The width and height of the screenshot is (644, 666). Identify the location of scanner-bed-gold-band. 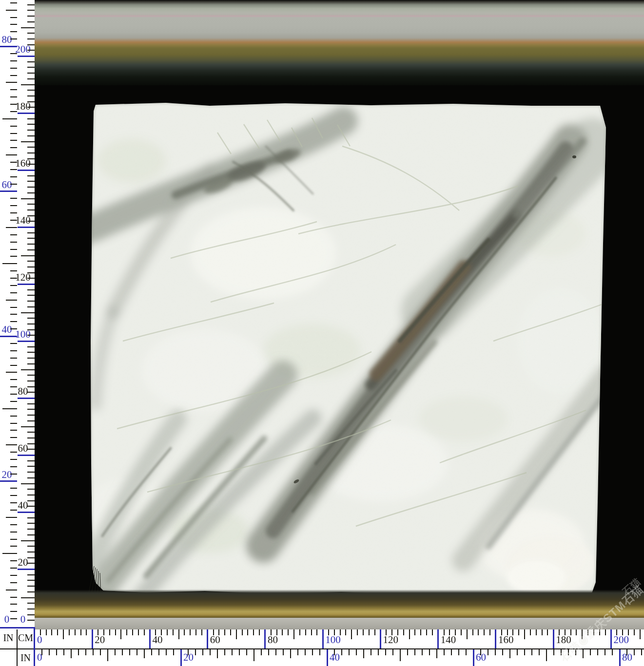
(339, 604).